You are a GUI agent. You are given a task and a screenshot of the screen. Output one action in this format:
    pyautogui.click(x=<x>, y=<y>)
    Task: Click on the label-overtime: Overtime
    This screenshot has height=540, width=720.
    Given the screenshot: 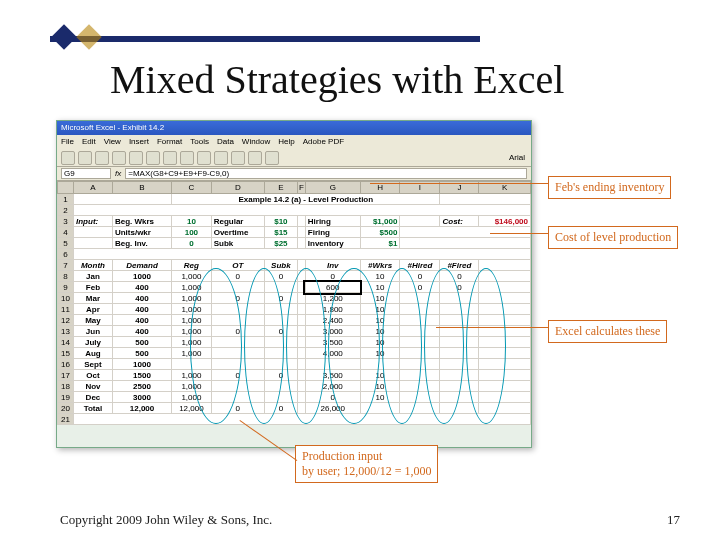 What is the action you would take?
    pyautogui.click(x=238, y=232)
    